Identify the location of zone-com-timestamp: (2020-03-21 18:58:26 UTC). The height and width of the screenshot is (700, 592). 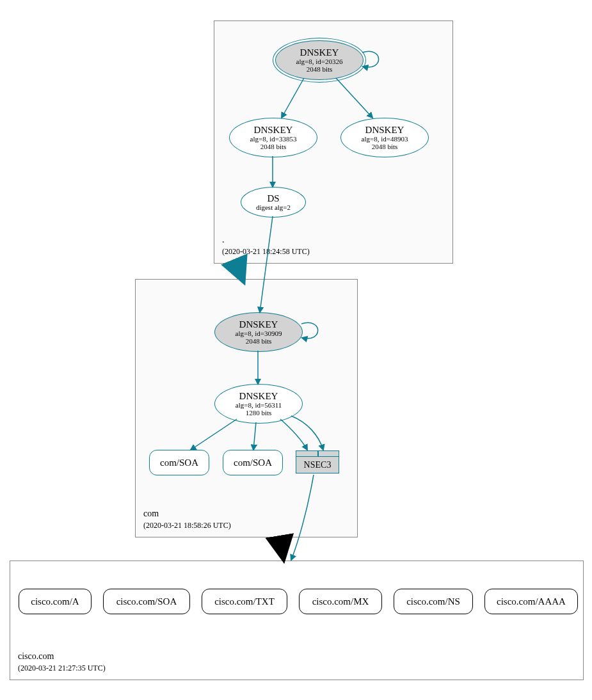
(187, 526).